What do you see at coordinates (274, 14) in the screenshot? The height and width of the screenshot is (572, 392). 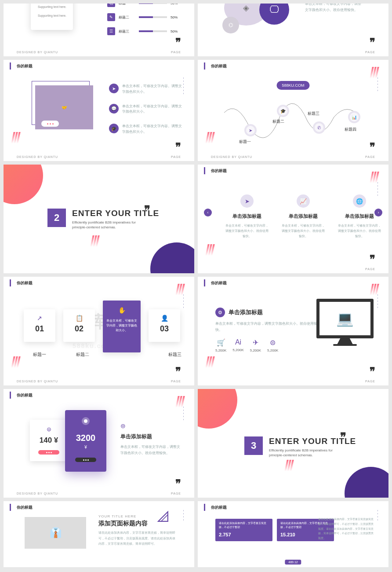 I see `monitor-icon: 🖵` at bounding box center [274, 14].